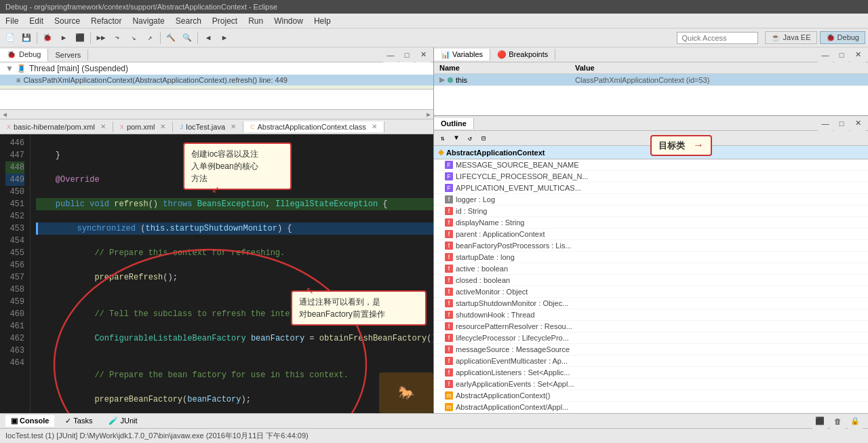 The image size is (868, 443). I want to click on sep2, so click(91, 38).